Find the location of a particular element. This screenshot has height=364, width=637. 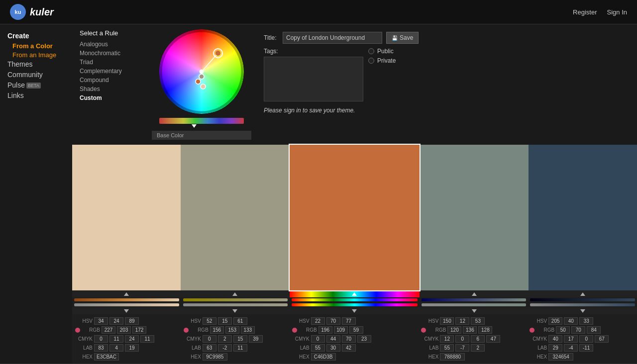

public-option: Public is located at coordinates (382, 51).